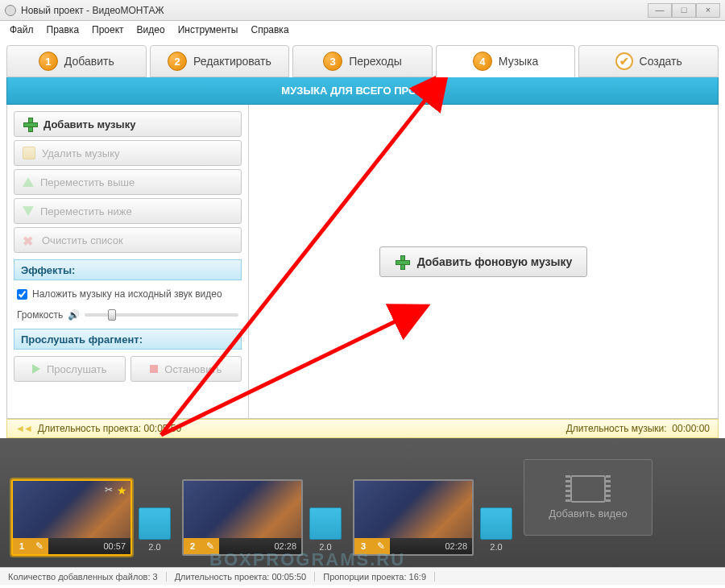  What do you see at coordinates (624, 61) in the screenshot?
I see `tab-check-icon: ✔` at bounding box center [624, 61].